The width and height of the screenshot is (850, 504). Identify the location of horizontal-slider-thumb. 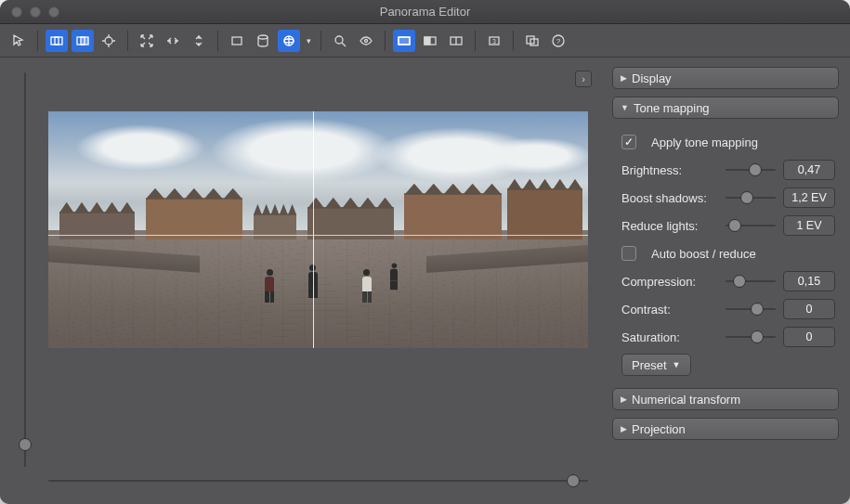
(573, 481).